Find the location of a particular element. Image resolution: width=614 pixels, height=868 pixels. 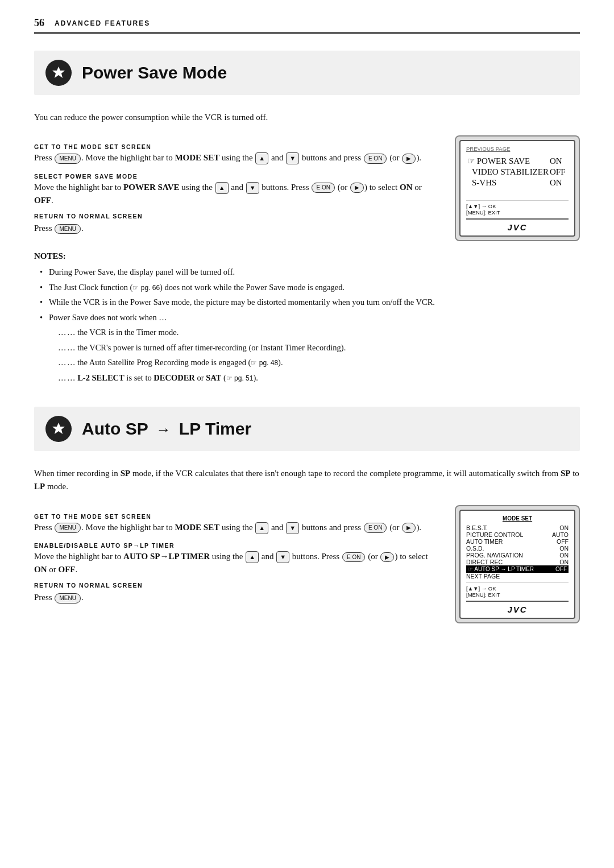

step3-body: Press MENU. is located at coordinates (236, 229).